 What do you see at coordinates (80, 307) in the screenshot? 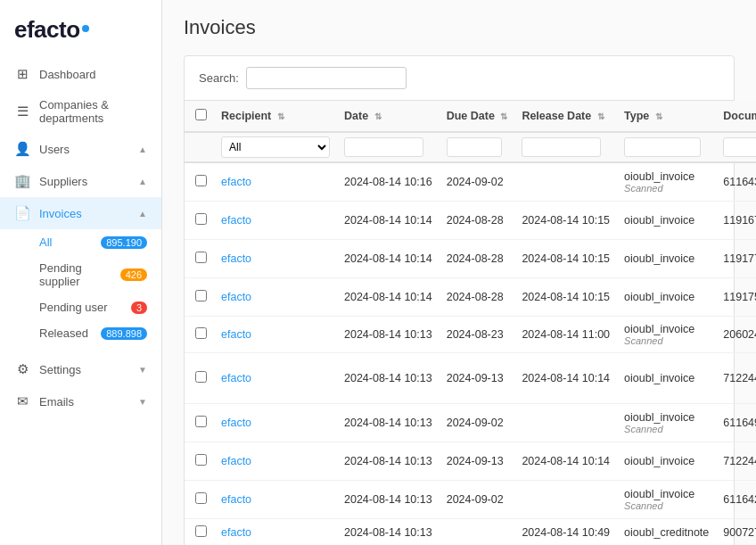
I see `sub-nav-pending-user: Pending user 3` at bounding box center [80, 307].